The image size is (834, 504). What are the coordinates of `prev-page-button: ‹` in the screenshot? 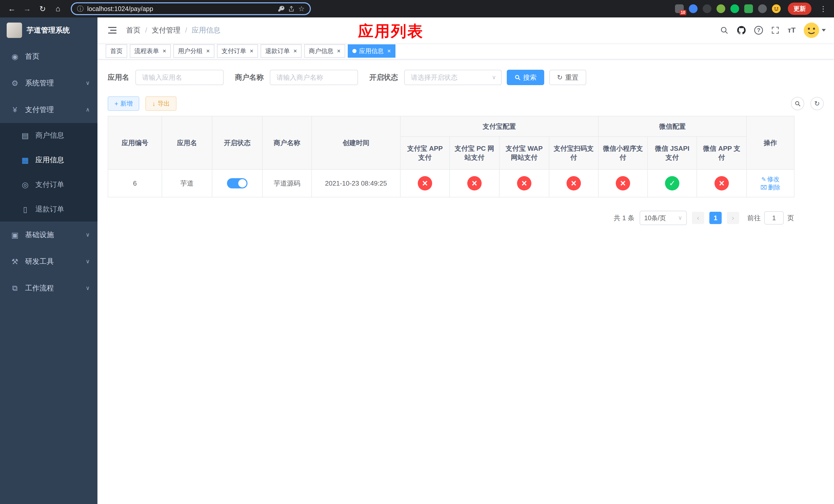 It's located at (698, 218).